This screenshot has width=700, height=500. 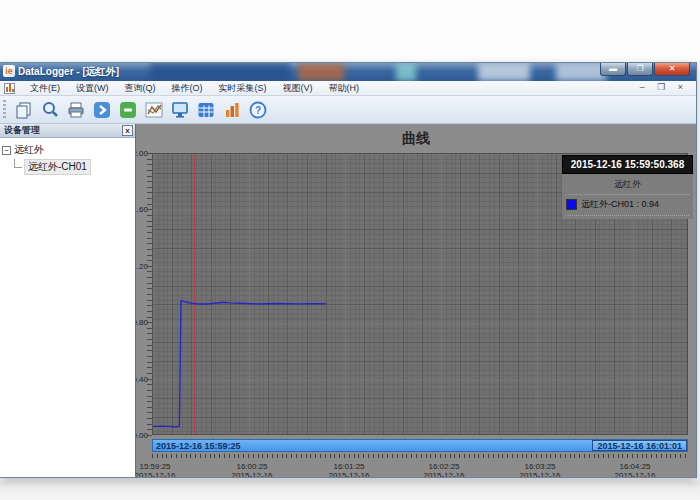 I want to click on mdi-window-controls: – ❐ ×, so click(x=664, y=87).